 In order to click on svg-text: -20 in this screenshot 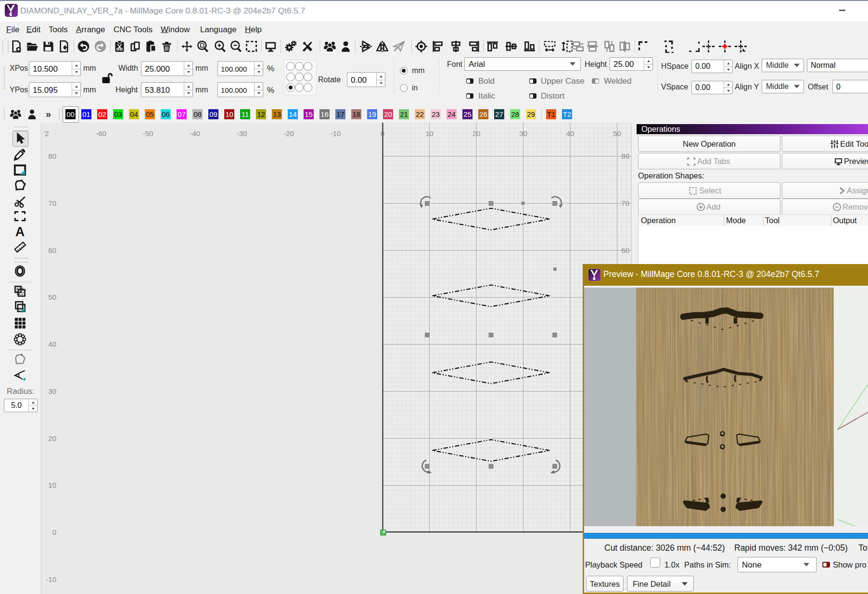, I will do `click(289, 134)`.